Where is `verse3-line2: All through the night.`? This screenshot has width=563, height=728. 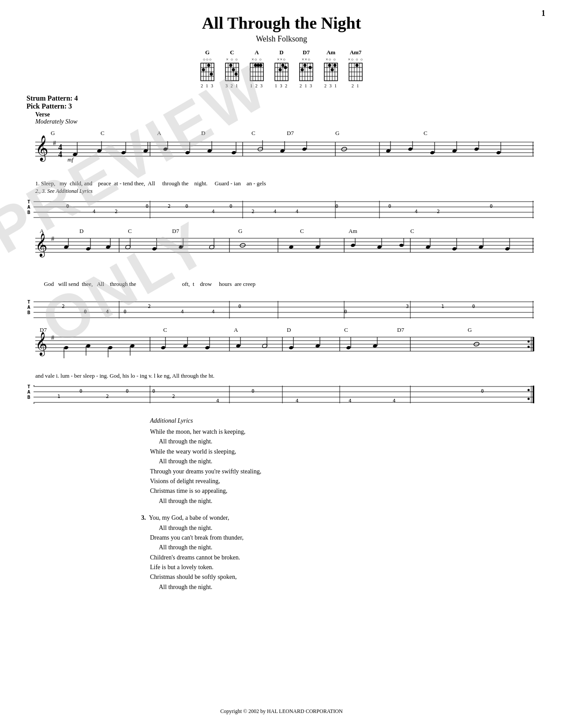
verse3-line2: All through the night. is located at coordinates (185, 528).